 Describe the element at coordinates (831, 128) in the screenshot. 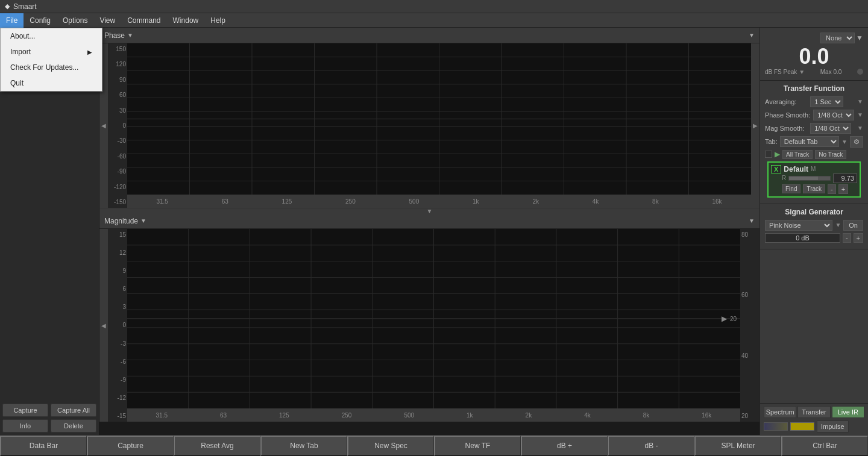

I see `tf-mag-smooth-select: 1/48 Oct` at that location.